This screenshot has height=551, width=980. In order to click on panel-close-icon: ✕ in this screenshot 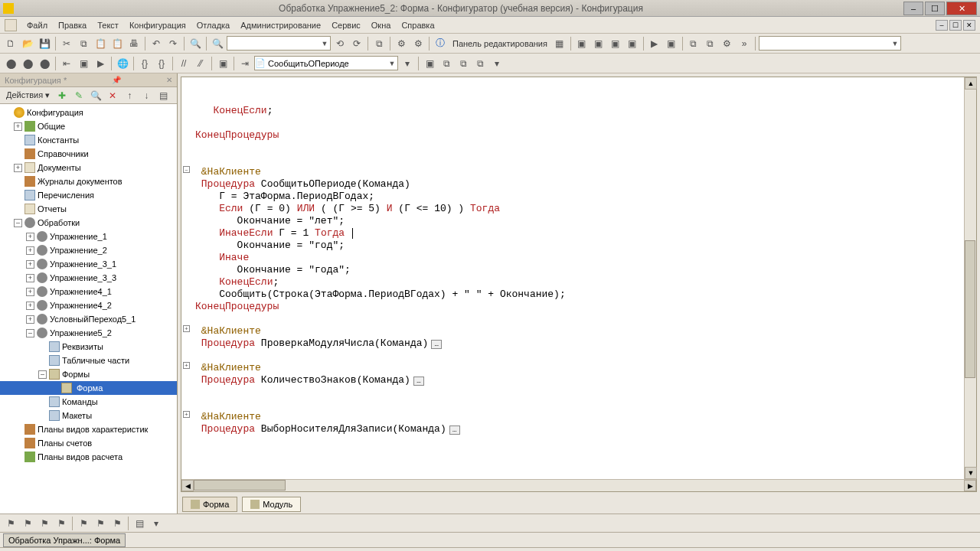, I will do `click(169, 80)`.